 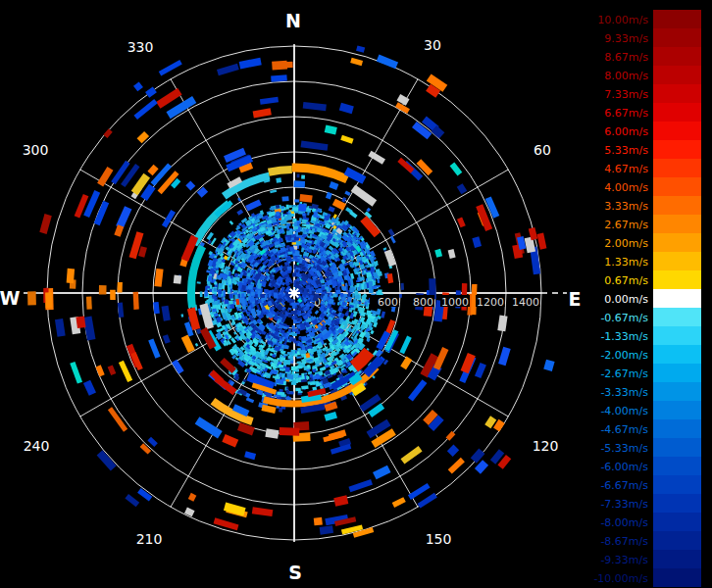 What do you see at coordinates (320, 173) in the screenshot?
I see `velocity-arc-orange-arc-north` at bounding box center [320, 173].